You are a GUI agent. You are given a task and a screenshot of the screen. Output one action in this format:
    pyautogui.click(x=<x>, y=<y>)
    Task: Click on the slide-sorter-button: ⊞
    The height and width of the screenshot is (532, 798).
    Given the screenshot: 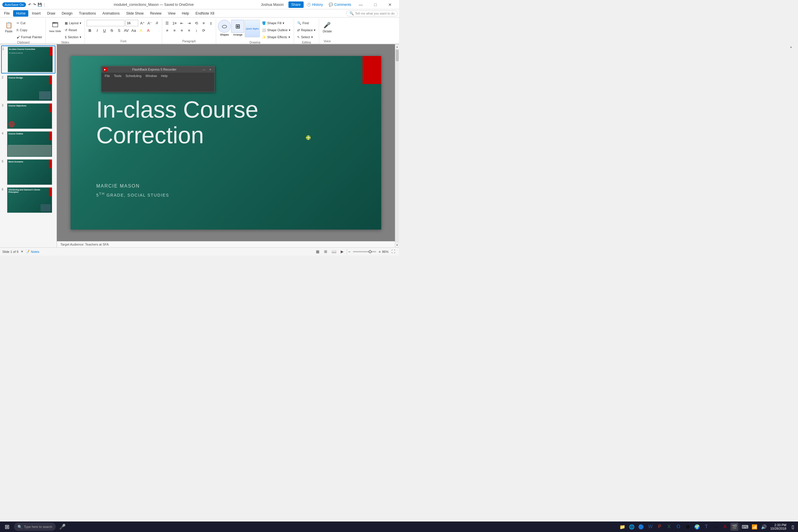 What is the action you would take?
    pyautogui.click(x=326, y=252)
    